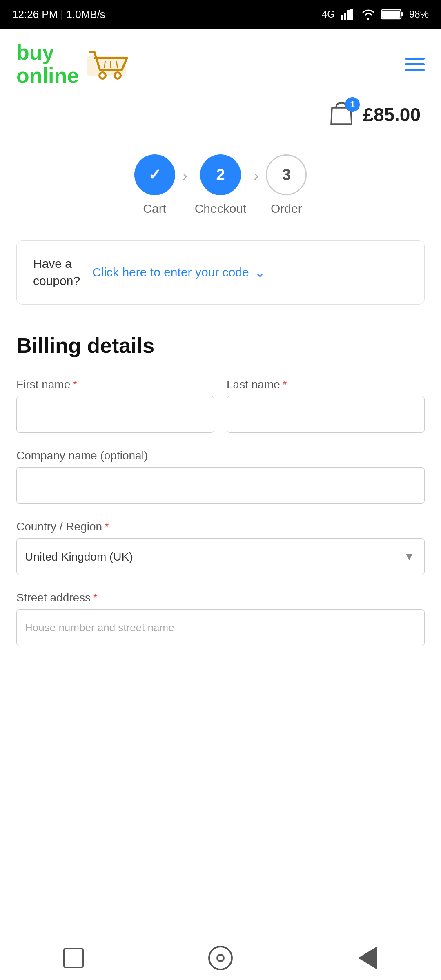 The height and width of the screenshot is (980, 441). Describe the element at coordinates (220, 619) in the screenshot. I see `street-address-group: Street address *` at that location.